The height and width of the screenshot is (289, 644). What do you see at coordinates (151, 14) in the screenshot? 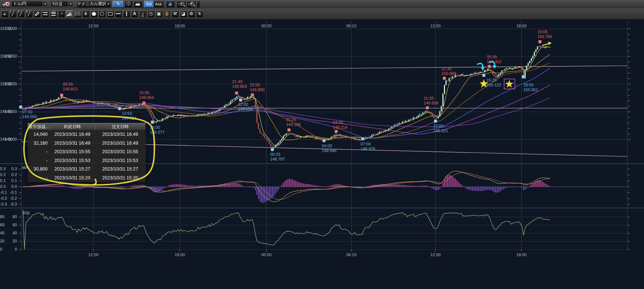
I see `history-tool: ◷` at bounding box center [151, 14].